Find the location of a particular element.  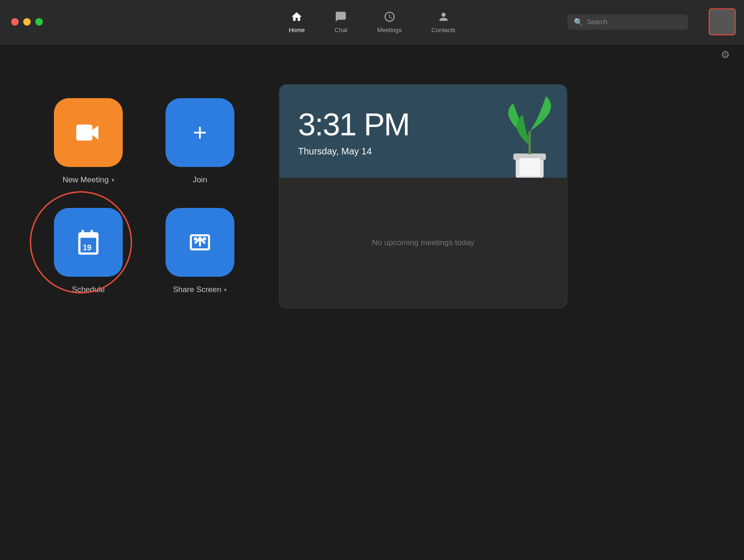

join-label: Join is located at coordinates (200, 180).